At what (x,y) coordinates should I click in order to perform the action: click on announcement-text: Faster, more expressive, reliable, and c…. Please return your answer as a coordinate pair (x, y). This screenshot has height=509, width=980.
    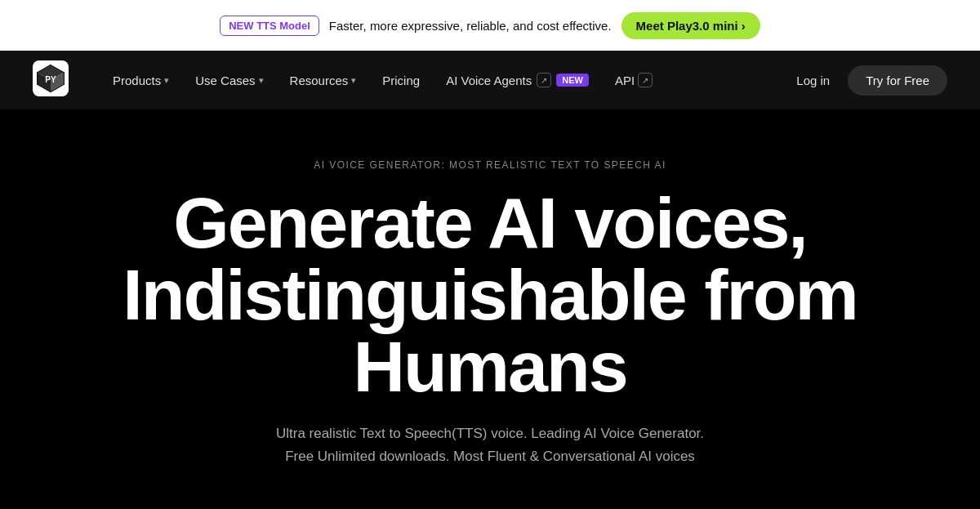
    Looking at the image, I should click on (470, 26).